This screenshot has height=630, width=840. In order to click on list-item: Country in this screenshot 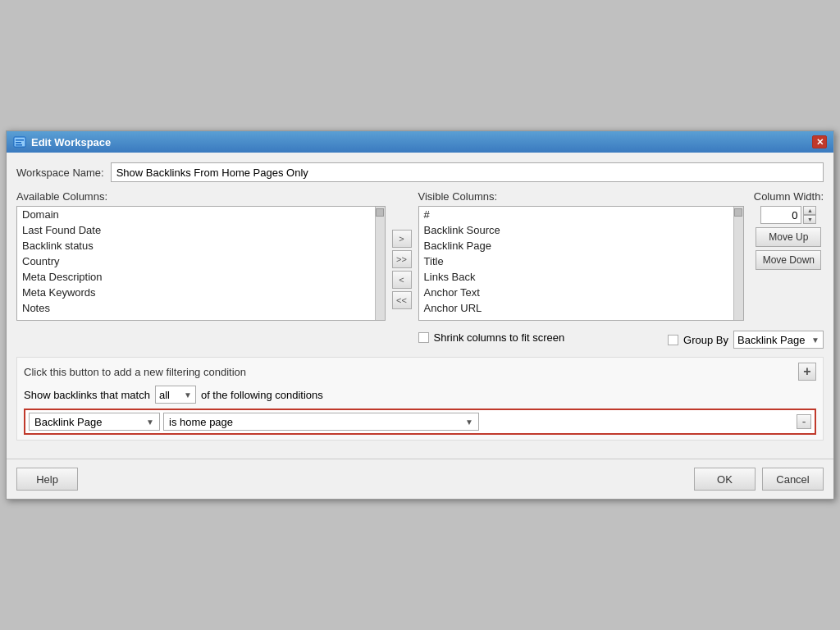, I will do `click(196, 261)`.